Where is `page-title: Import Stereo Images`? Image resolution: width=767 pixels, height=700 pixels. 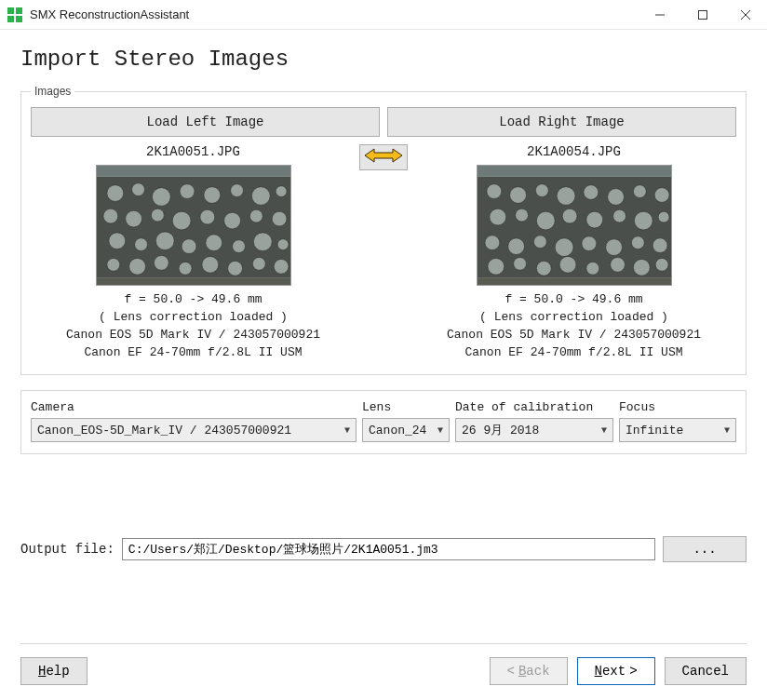
page-title: Import Stereo Images is located at coordinates (384, 60).